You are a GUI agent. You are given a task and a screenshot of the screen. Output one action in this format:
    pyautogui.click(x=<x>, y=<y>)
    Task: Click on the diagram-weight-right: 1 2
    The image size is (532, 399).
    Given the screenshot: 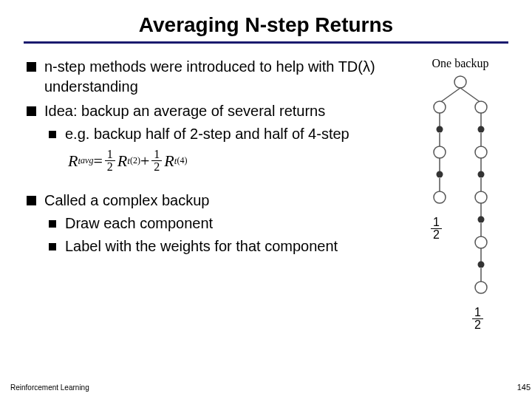 What is the action you would take?
    pyautogui.click(x=477, y=319)
    